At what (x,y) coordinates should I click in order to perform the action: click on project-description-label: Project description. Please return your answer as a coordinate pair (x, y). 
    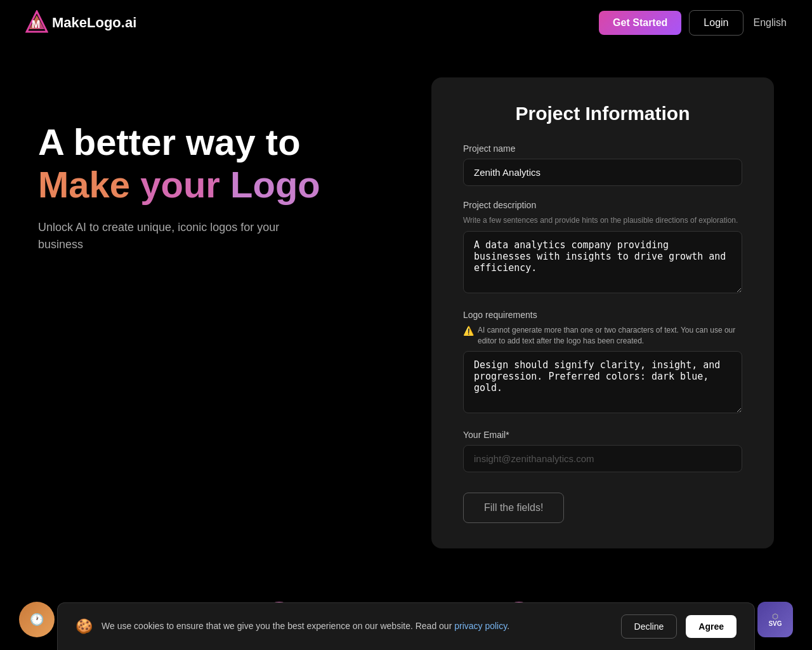
    Looking at the image, I should click on (603, 205).